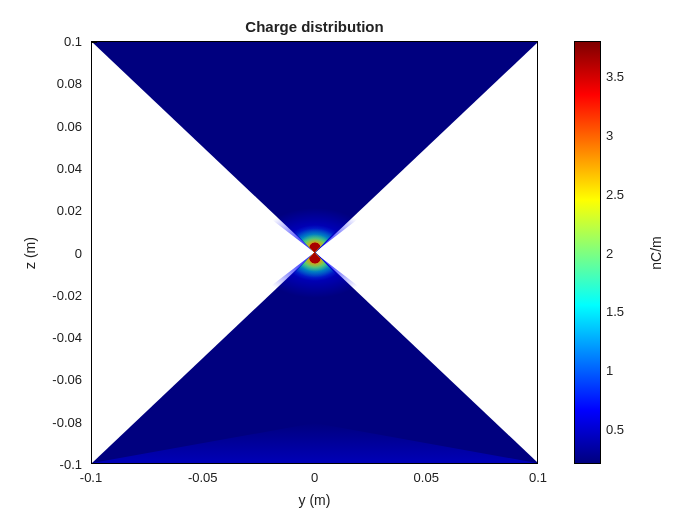  Describe the element at coordinates (610, 252) in the screenshot. I see `colorbar-tick: 2` at that location.